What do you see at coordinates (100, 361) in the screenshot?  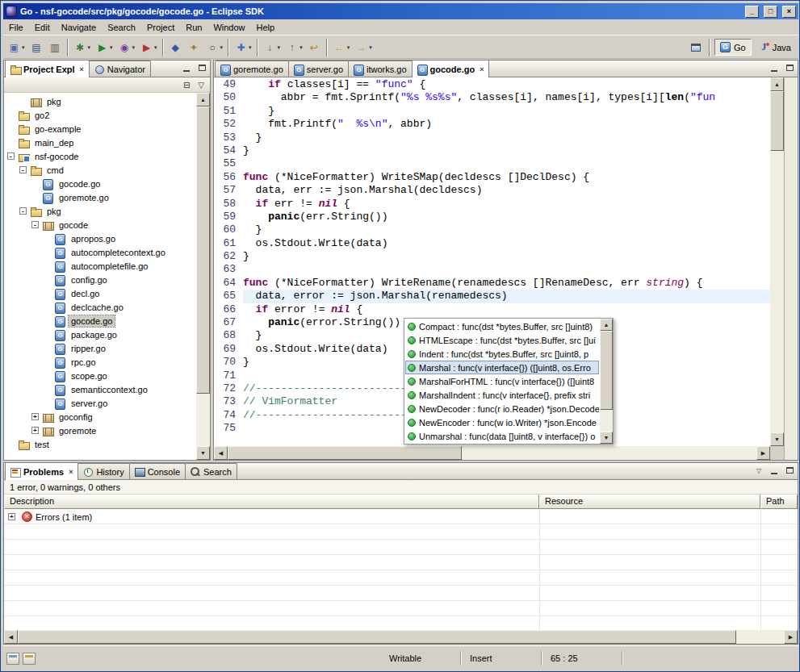 I see `tree-item-rpc-go: rpc.go` at bounding box center [100, 361].